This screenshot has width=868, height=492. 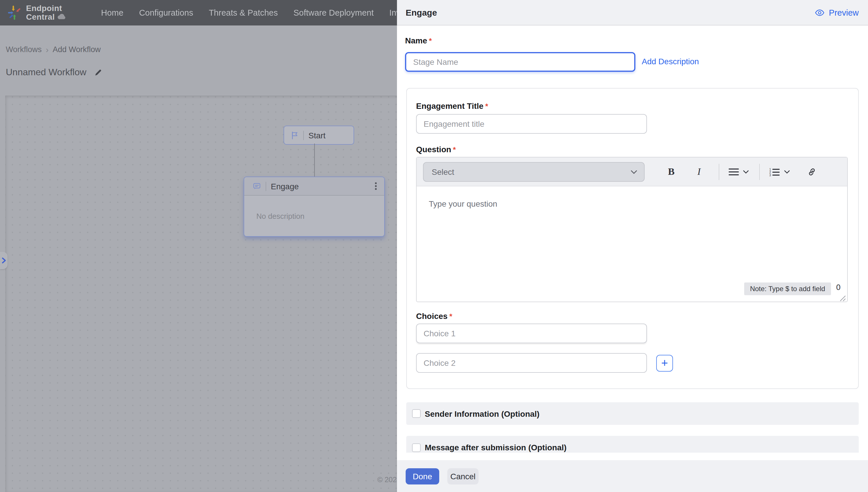 I want to click on char-counter: 0, so click(x=838, y=287).